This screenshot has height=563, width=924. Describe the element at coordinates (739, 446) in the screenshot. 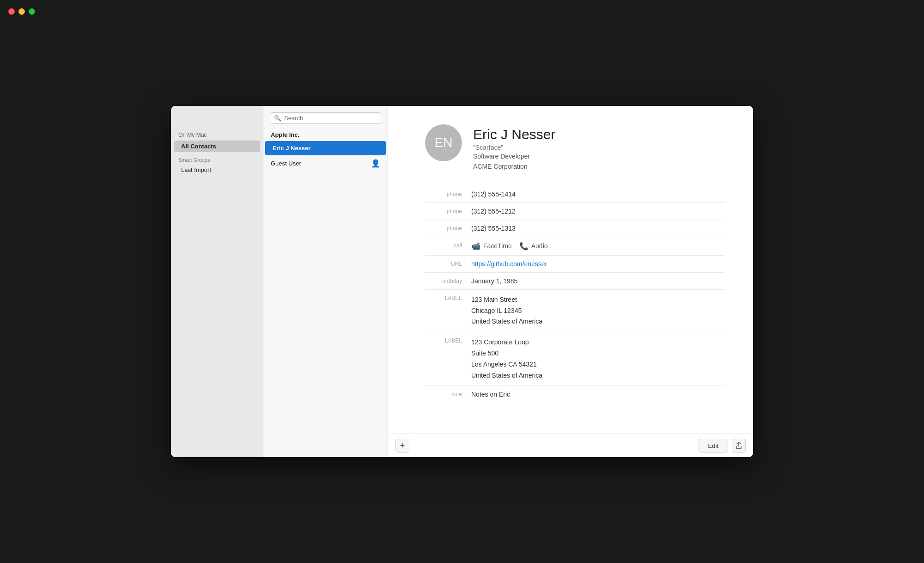

I see `share-icon` at that location.